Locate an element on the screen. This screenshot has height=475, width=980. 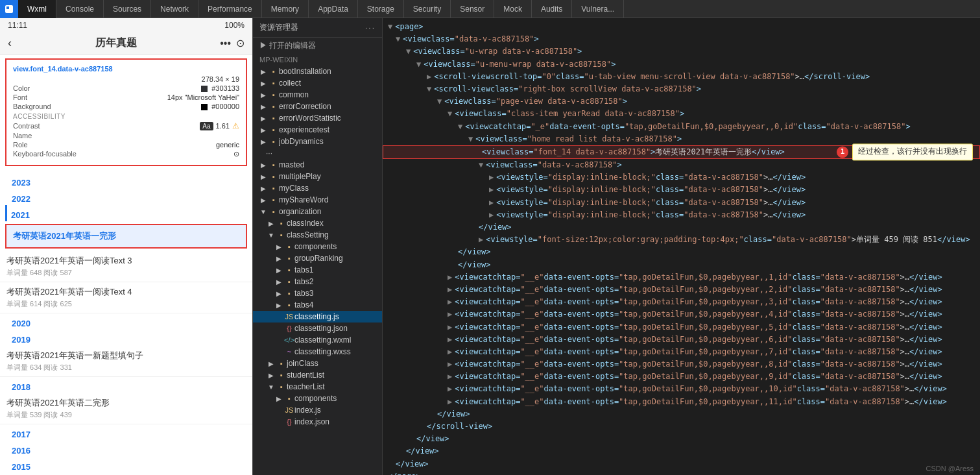
js-file-icon: JS is located at coordinates (289, 317).